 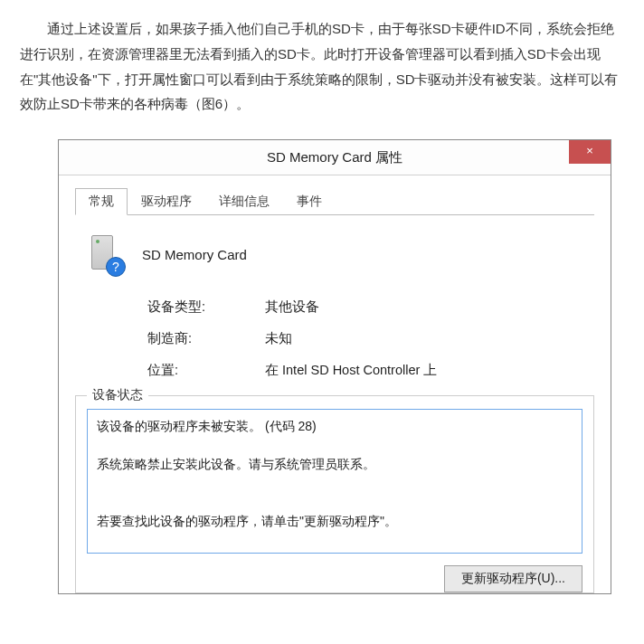 I want to click on tab-details: 详细信息, so click(x=244, y=201).